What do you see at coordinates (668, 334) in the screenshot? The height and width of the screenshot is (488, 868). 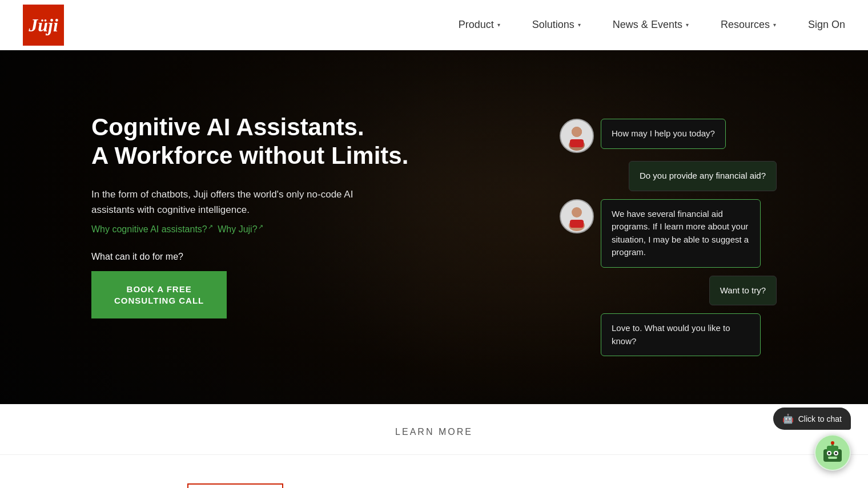 I see `chat-row-5: Love to. What would you like to know?` at bounding box center [668, 334].